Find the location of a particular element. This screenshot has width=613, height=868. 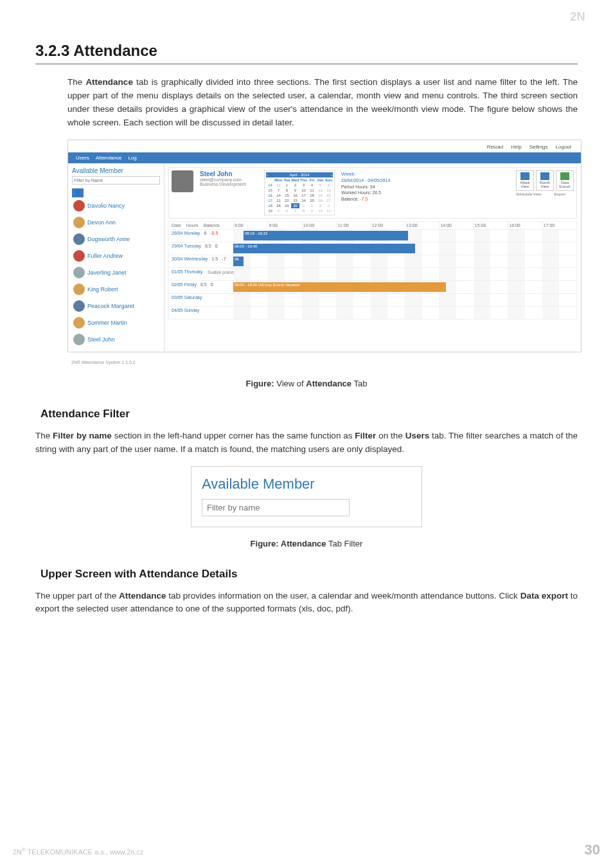

selected-avatar is located at coordinates (182, 181).